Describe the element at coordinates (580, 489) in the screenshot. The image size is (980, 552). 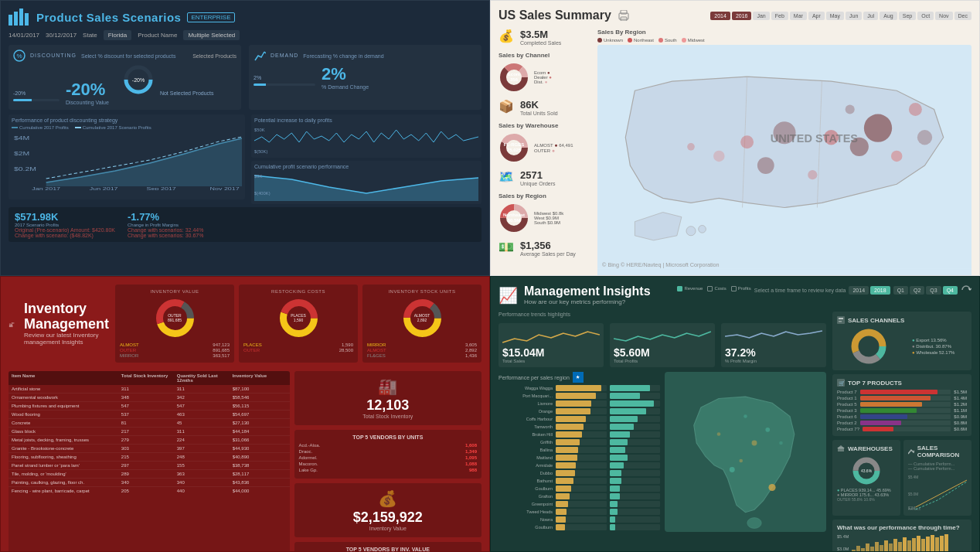
I see `region-bar-row: Goulburn` at that location.